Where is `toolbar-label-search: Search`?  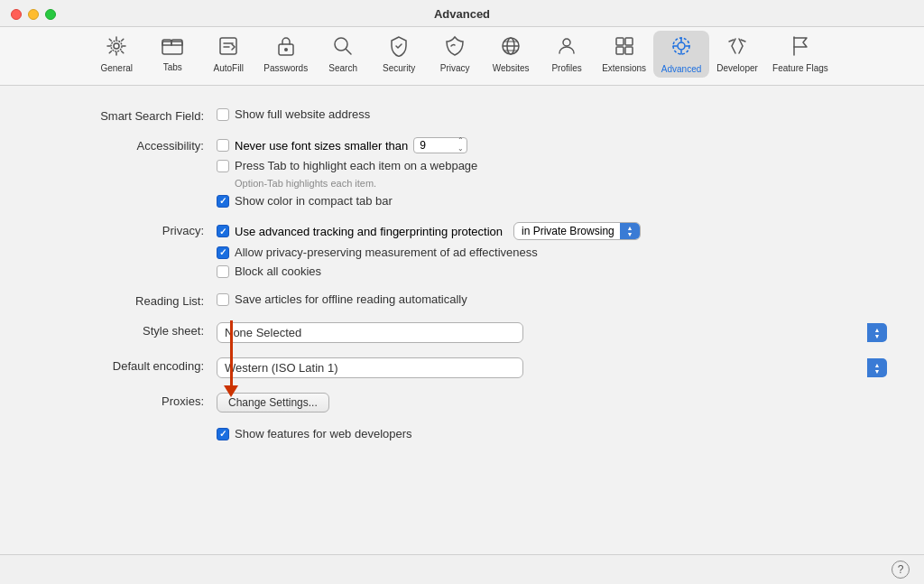
toolbar-label-search: Search is located at coordinates (343, 69).